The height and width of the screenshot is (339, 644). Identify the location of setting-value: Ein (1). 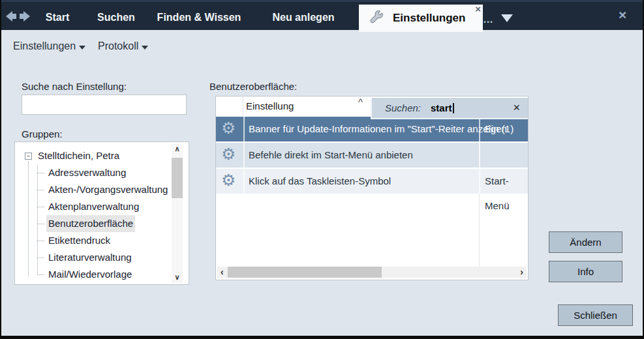
(499, 129).